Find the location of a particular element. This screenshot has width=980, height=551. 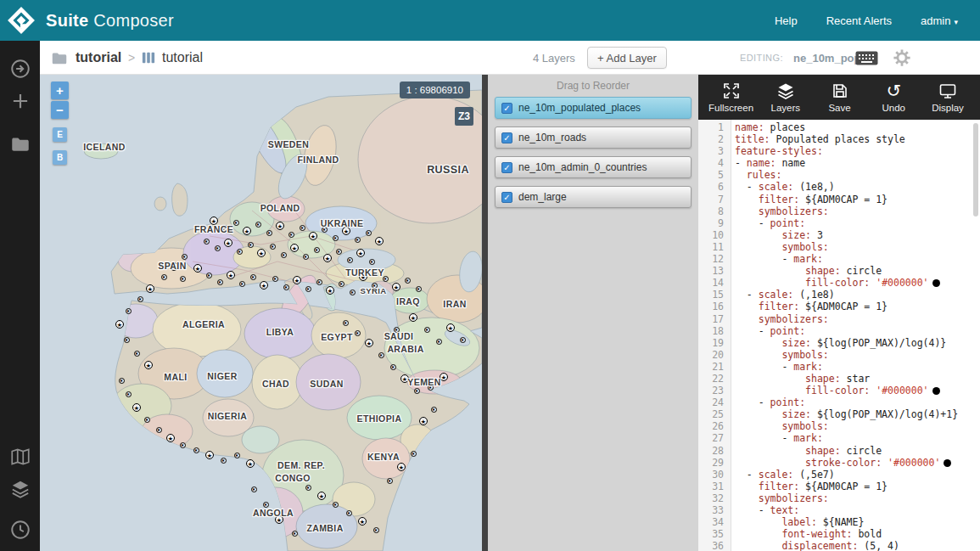

maps-button is located at coordinates (20, 457).